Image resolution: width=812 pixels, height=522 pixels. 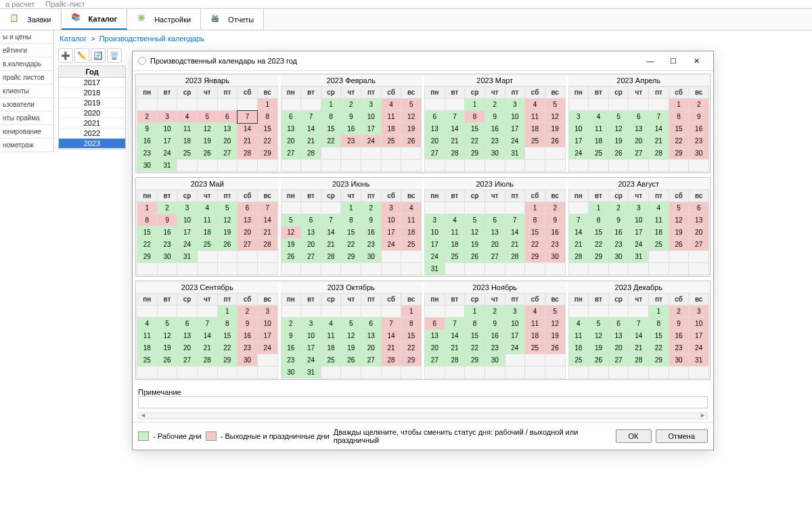 What do you see at coordinates (148, 360) in the screenshot?
I see `day-cell: 25` at bounding box center [148, 360].